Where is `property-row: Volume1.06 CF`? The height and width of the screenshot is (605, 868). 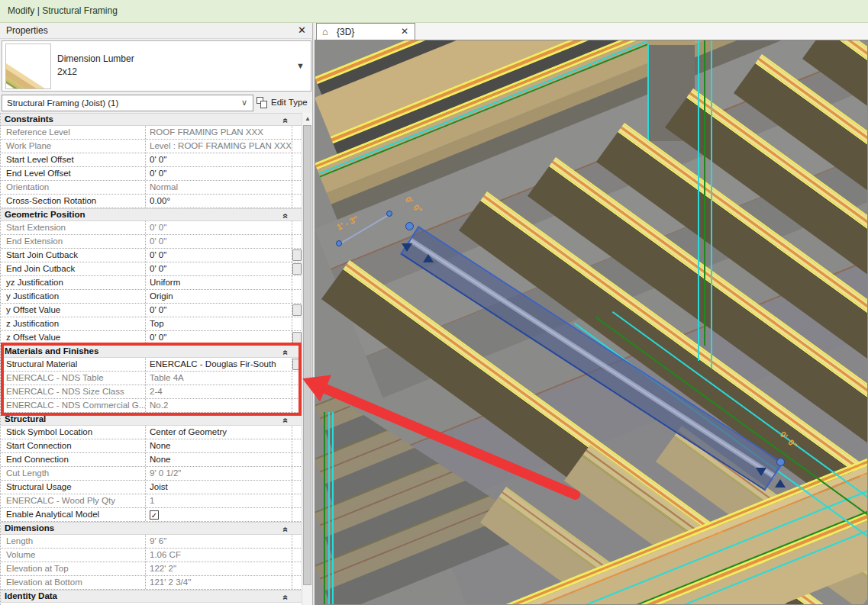
property-row: Volume1.06 CF is located at coordinates (151, 555).